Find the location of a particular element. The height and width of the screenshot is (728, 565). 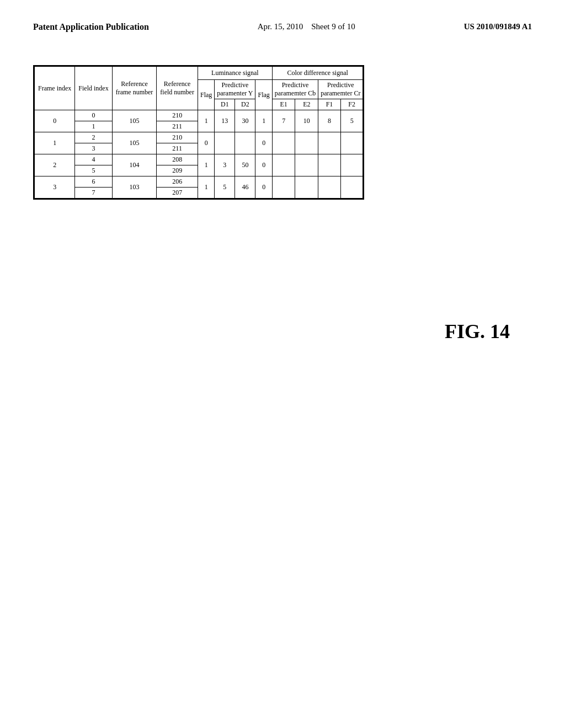

lum-d2-header: D2 is located at coordinates (245, 105).